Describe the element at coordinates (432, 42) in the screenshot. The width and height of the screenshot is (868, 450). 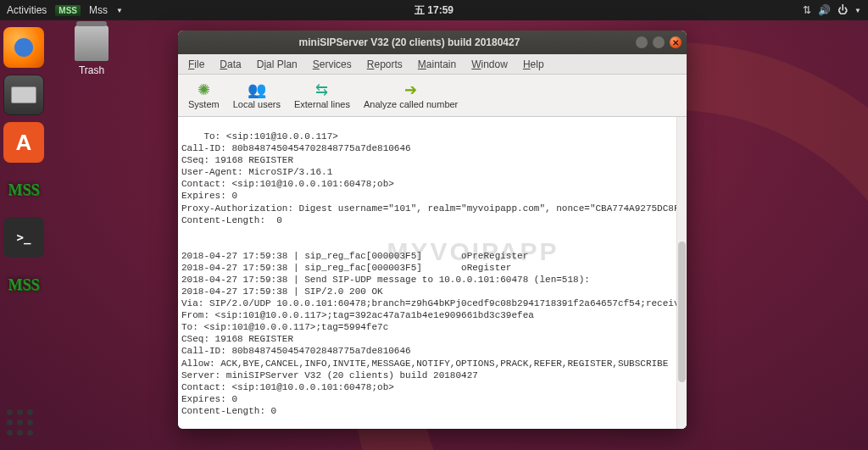
I see `window-titlebar: miniSIPServer V32 (20 clients) build 201…` at that location.